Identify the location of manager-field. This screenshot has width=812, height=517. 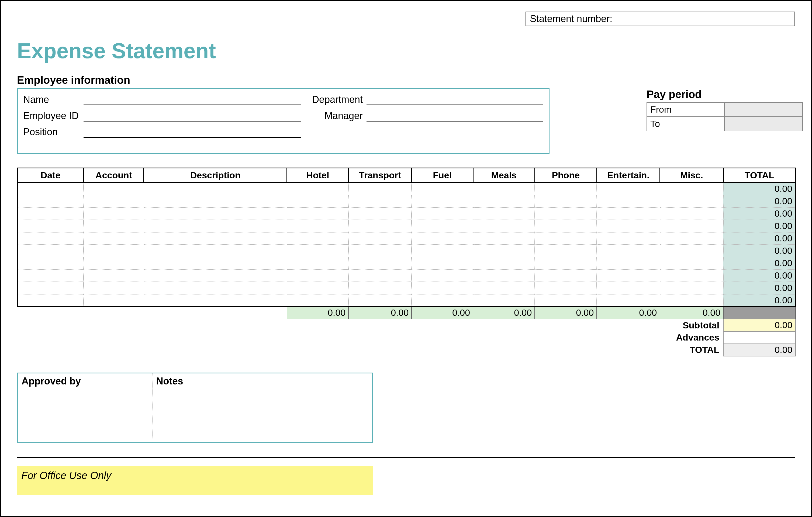
(455, 117).